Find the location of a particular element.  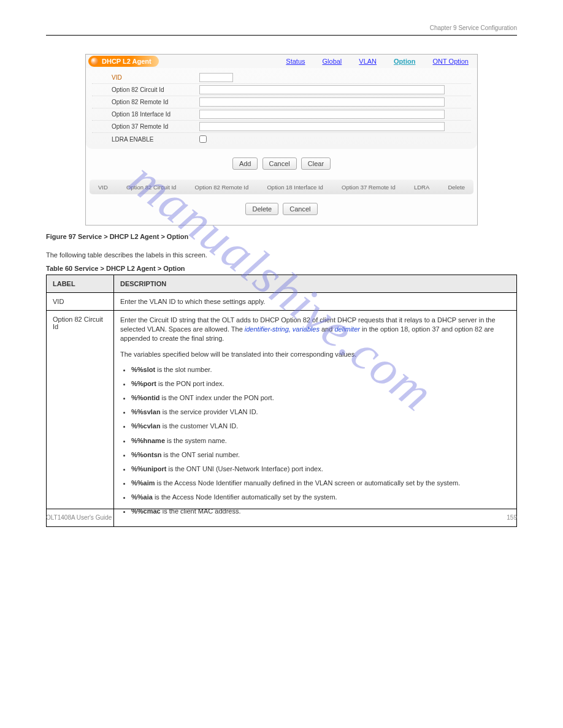

opt18-interface-label: Option 18 Interface Id is located at coordinates (146, 114).